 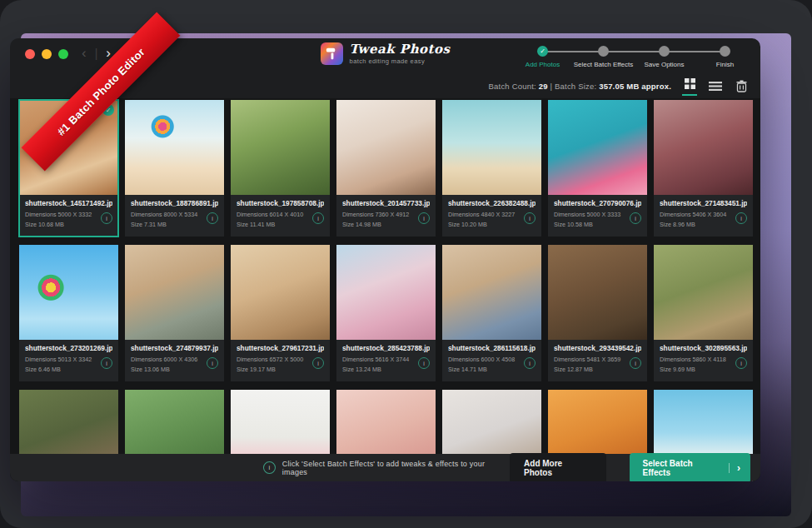 What do you see at coordinates (715, 86) in the screenshot?
I see `list-view-icon` at bounding box center [715, 86].